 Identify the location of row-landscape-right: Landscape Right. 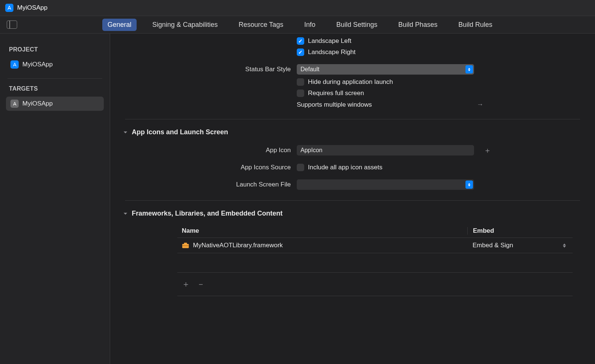
(352, 52).